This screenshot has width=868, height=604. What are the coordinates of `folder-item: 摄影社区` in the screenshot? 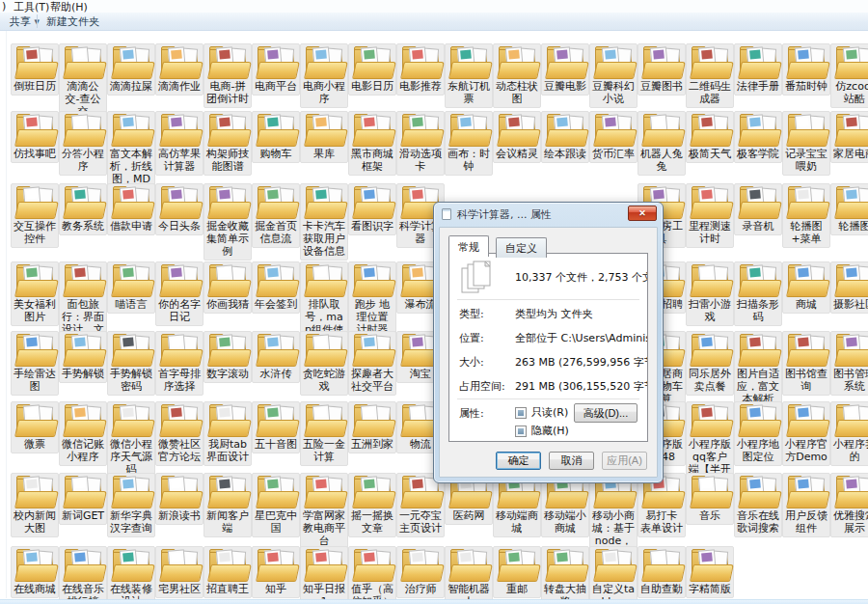 It's located at (849, 288).